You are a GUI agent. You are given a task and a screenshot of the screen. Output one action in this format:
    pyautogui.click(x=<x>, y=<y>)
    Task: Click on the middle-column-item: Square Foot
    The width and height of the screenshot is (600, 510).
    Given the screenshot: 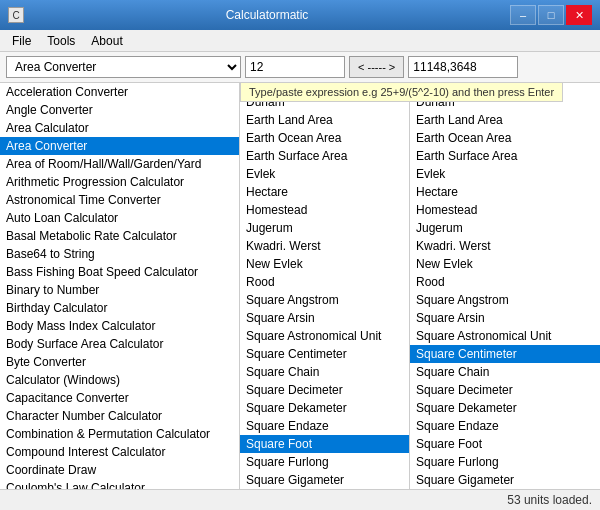 What is the action you would take?
    pyautogui.click(x=324, y=444)
    